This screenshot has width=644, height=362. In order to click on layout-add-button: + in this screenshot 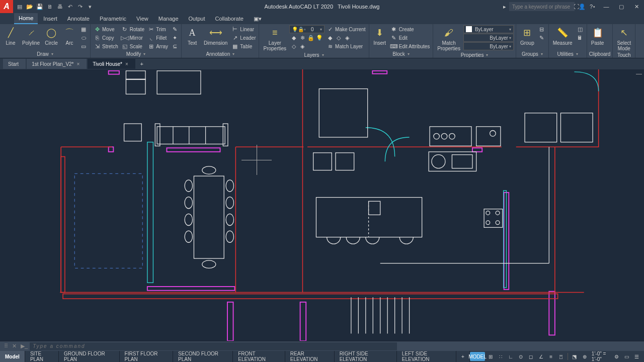, I will do `click(463, 356)`.